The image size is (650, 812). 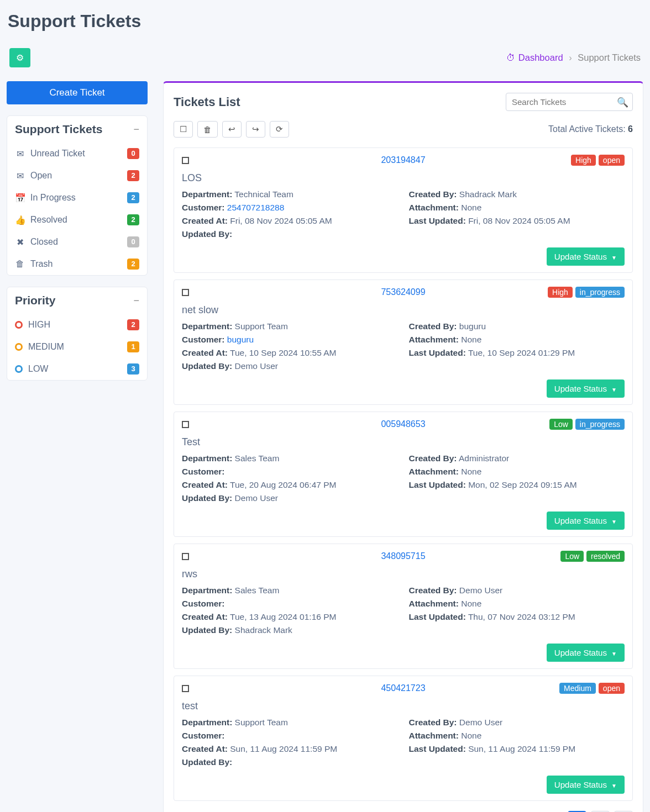 What do you see at coordinates (44, 242) in the screenshot?
I see `sidebar-item-label: Closed` at bounding box center [44, 242].